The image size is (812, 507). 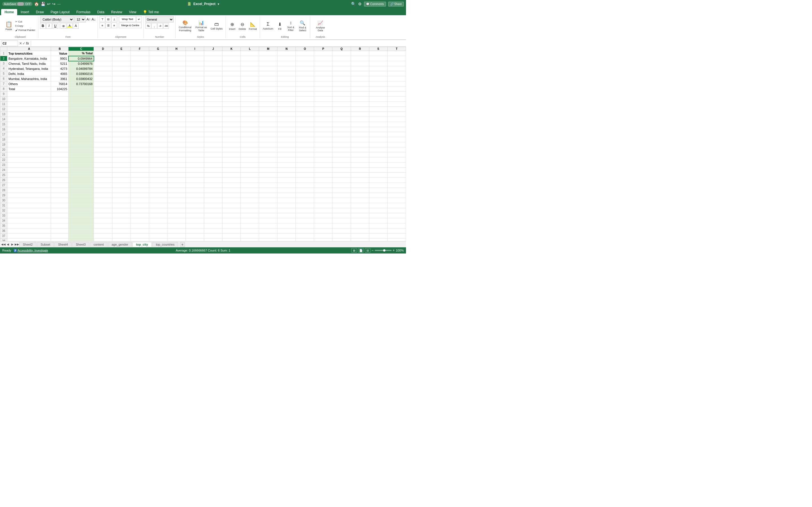 I want to click on cancel-formula-icon: ✕, so click(x=21, y=43).